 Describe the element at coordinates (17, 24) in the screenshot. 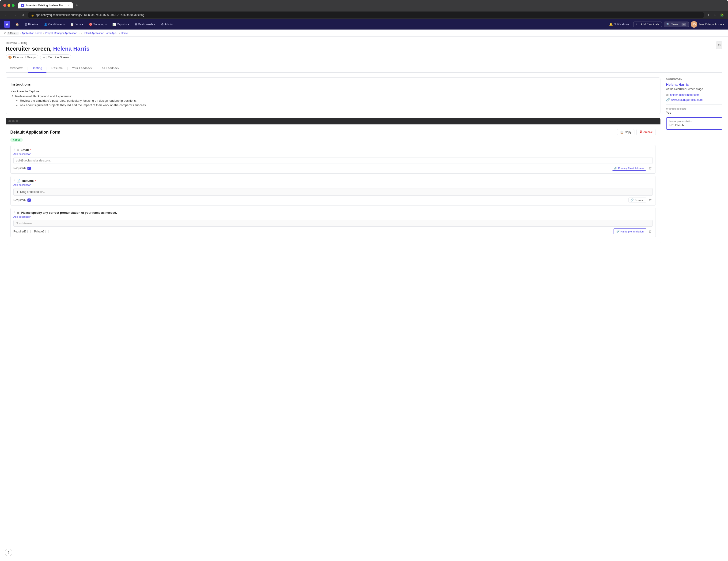

I see `nav-item-home: 🏠` at that location.